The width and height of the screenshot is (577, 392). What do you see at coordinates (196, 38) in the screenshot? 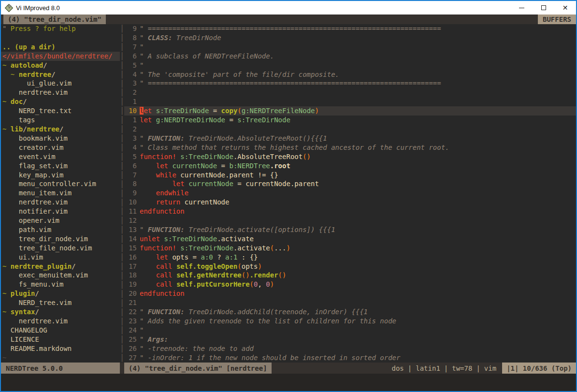
I see `token: TreeDirNode` at bounding box center [196, 38].